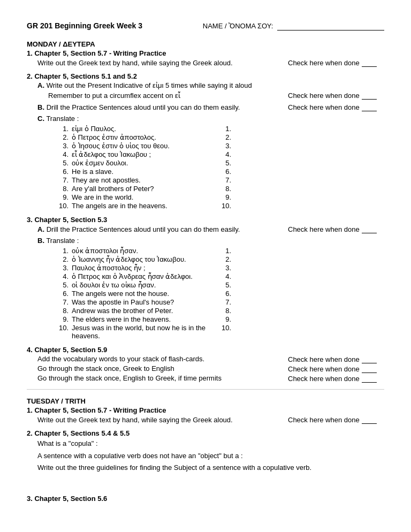 The width and height of the screenshot is (411, 532). What do you see at coordinates (303, 259) in the screenshot?
I see `list-item: 2.` at bounding box center [303, 259].